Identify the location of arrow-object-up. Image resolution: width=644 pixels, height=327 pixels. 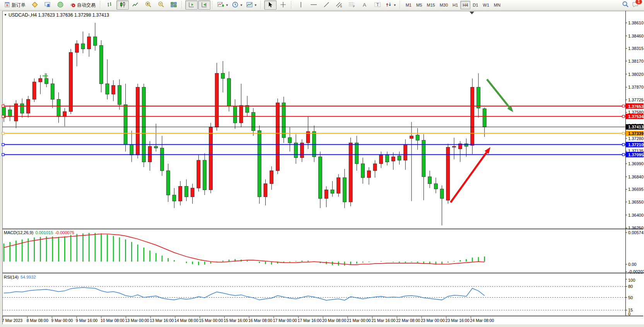
(469, 177).